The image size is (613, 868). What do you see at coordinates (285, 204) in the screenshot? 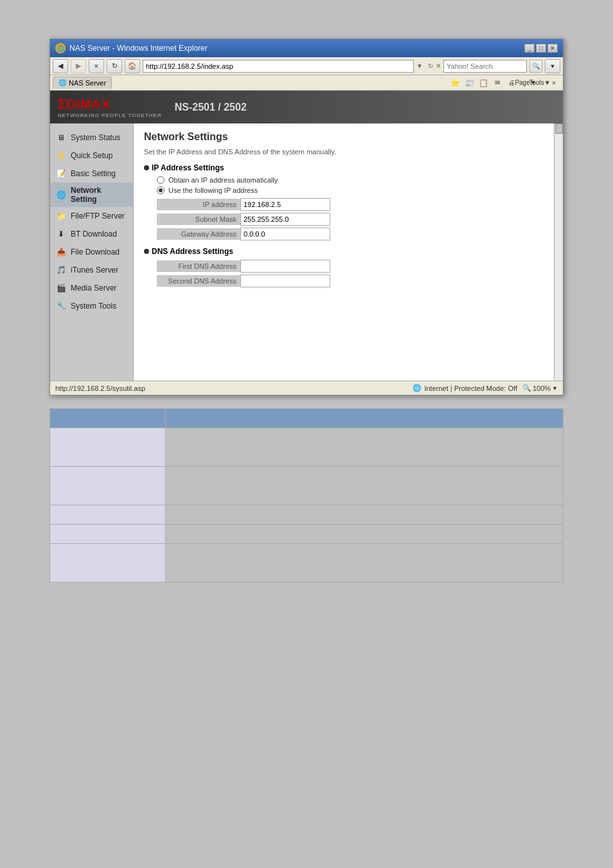
I see `ip-address-input` at bounding box center [285, 204].